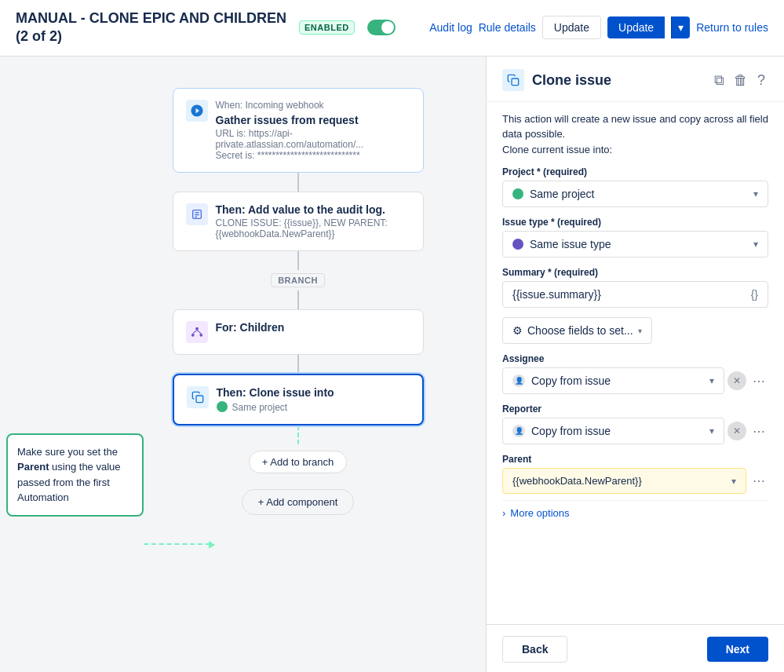  I want to click on parent-field-label: Parent, so click(636, 459).